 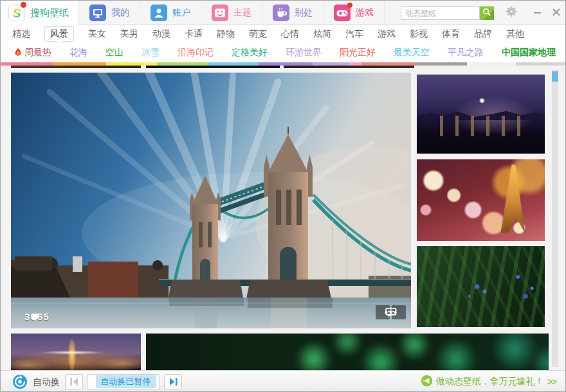 What do you see at coordinates (342, 13) in the screenshot?
I see `gamepad-icon` at bounding box center [342, 13].